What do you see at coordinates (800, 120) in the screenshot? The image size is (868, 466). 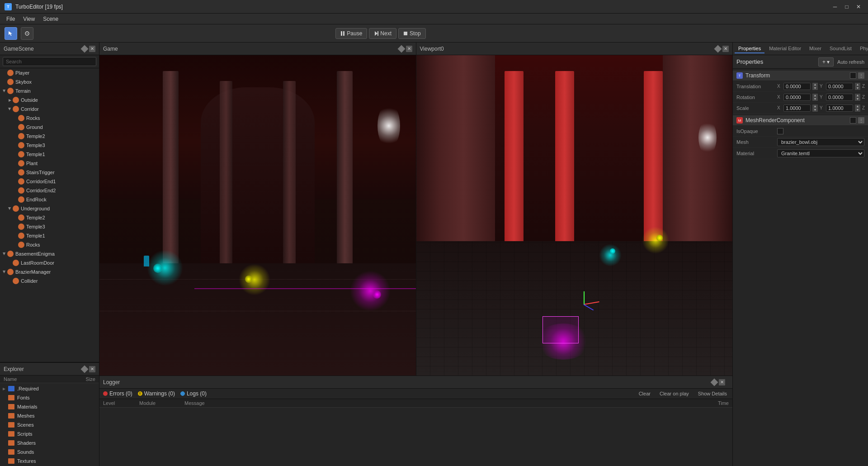 I see `mesh-render-header: M MeshRenderComponent ⋮` at bounding box center [800, 120].